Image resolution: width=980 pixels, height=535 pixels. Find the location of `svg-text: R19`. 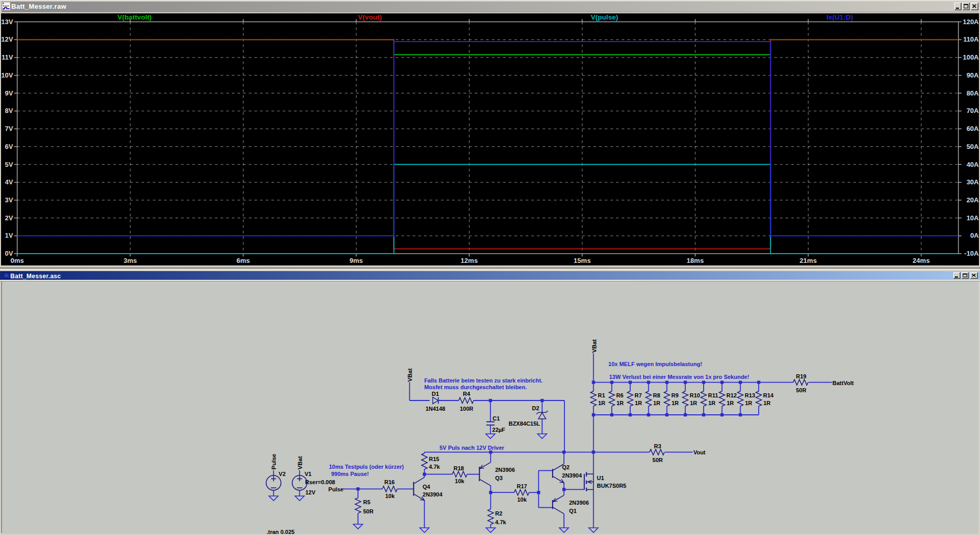

svg-text: R19 is located at coordinates (801, 376).